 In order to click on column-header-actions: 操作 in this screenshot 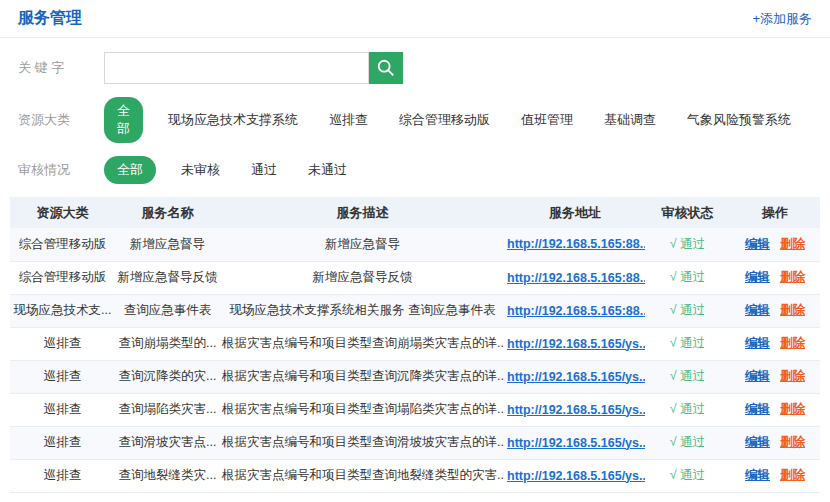, I will do `click(775, 212)`.